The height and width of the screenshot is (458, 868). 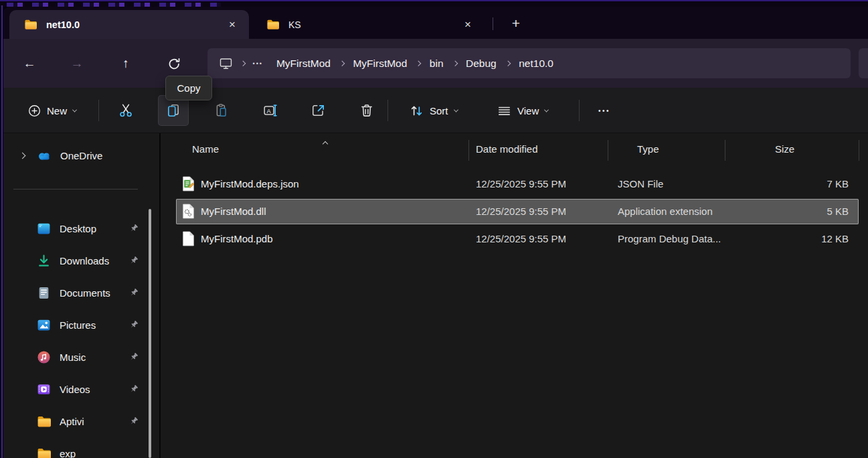 I want to click on file-rows: MyFirstMod.deps.json 12/25/2025 9:55 PM …, so click(x=517, y=213).